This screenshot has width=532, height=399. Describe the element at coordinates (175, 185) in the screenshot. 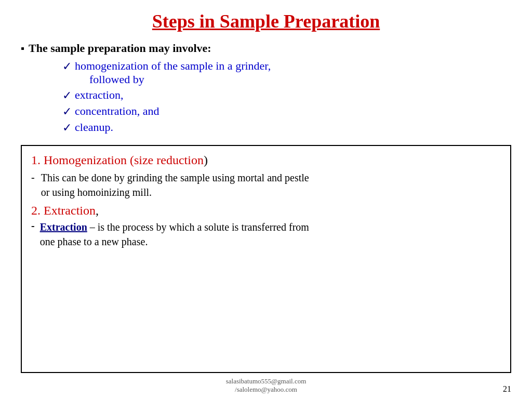

I see `section1-desc-text: This can be done by grinding the sample …` at that location.